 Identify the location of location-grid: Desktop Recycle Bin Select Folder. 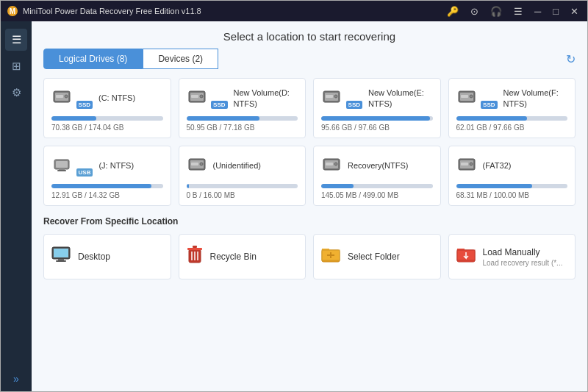
(309, 257).